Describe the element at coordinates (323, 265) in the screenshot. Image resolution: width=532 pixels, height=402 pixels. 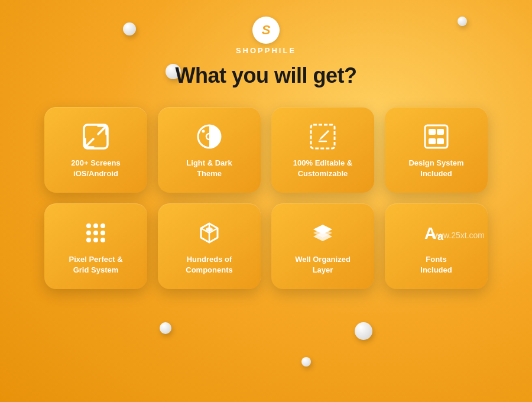
I see `card-layer-label: Well OrganizedLayer` at that location.